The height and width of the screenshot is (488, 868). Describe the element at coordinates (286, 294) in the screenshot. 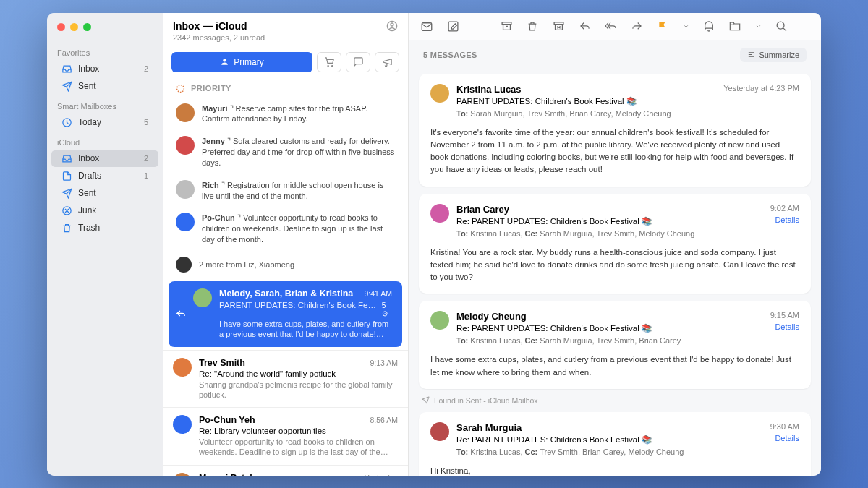

I see `message-from: Melody, Sarah, Brian & Kristina` at that location.